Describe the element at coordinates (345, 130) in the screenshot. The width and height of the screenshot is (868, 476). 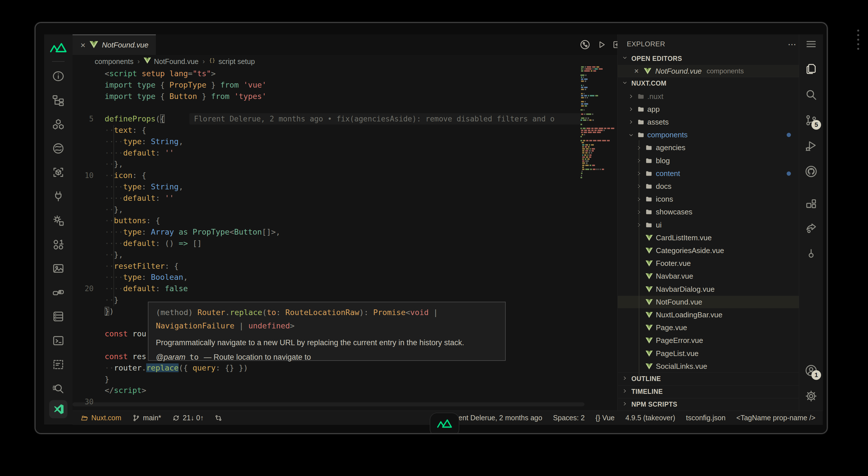
I see `code-line-6: ··text: {` at that location.